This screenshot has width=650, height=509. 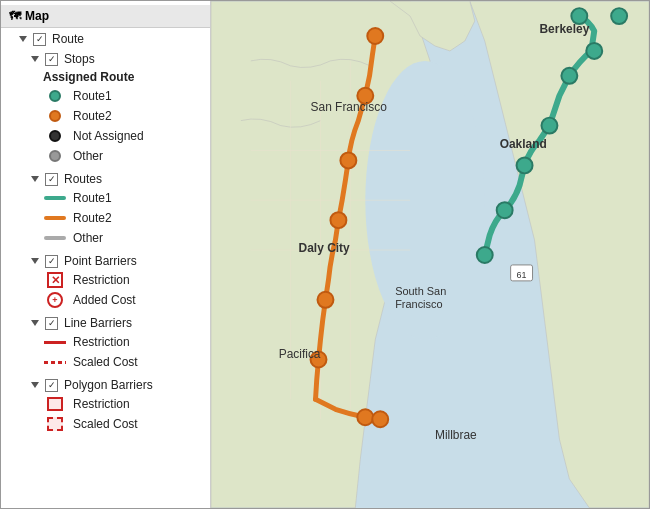 What do you see at coordinates (102, 404) in the screenshot?
I see `poly-restriction-label: Restriction` at bounding box center [102, 404].